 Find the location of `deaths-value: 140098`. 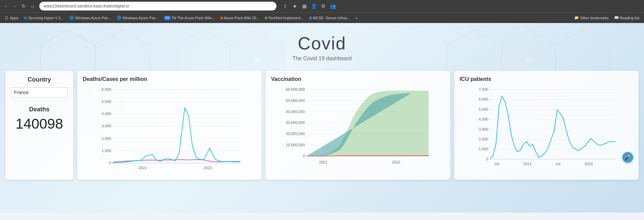

deaths-value: 140098 is located at coordinates (39, 124).